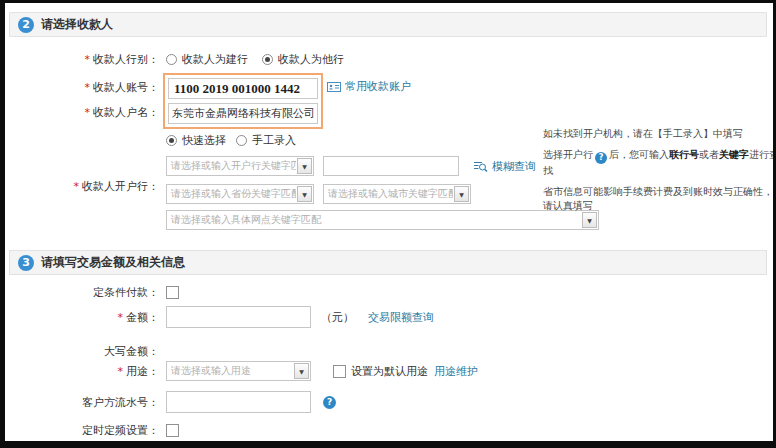 This screenshot has width=776, height=448. Describe the element at coordinates (401, 318) in the screenshot. I see `transaction-limit-link: 交易限额查询` at that location.